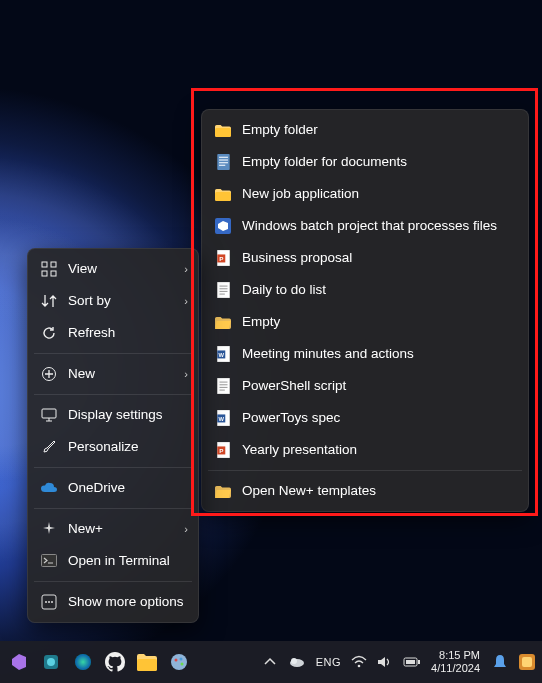 Image resolution: width=542 pixels, height=683 pixels. I want to click on newplus_menu-item-label: Daily to do list, so click(284, 290).